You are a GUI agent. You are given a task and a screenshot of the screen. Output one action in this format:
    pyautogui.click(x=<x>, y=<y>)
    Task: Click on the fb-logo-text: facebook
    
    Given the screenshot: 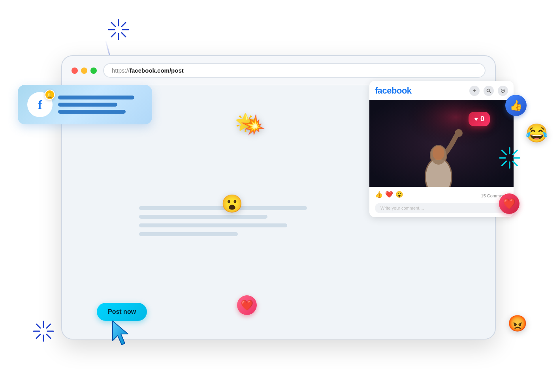 What is the action you would take?
    pyautogui.click(x=393, y=91)
    